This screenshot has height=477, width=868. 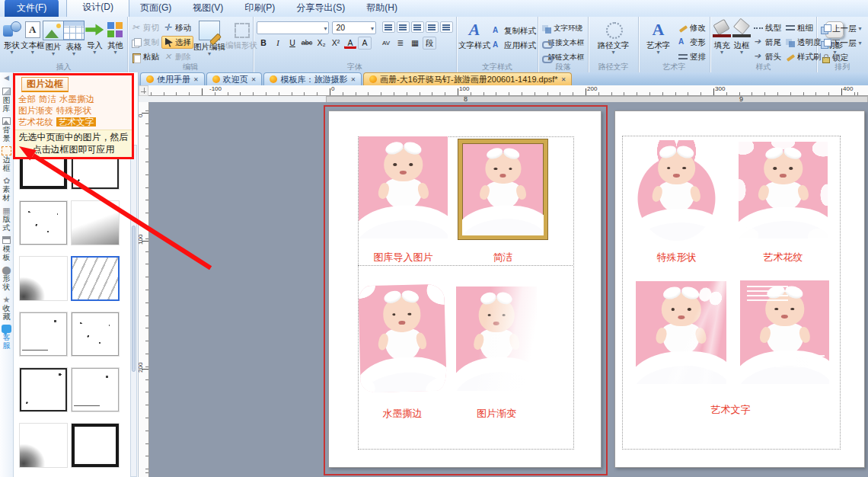 What do you see at coordinates (515, 30) in the screenshot?
I see `copy-style-button: 复制样式` at bounding box center [515, 30].